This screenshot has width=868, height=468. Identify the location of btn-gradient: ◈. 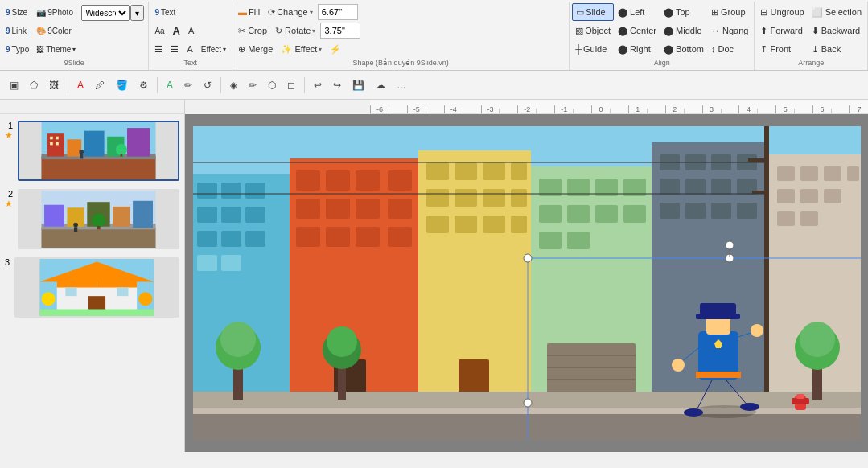
(233, 85).